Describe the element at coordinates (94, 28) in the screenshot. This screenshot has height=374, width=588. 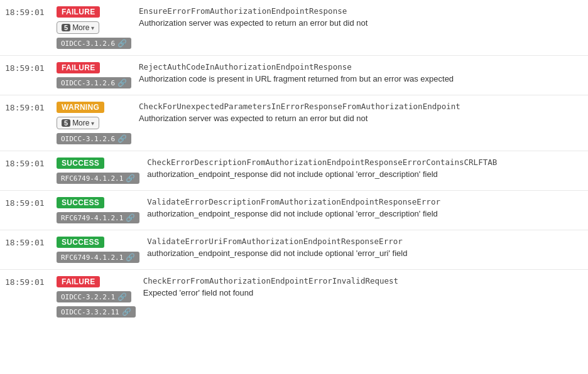
I see `badges-column: FAILURE5More▾OIDCC-3.1.2.6🔗` at that location.